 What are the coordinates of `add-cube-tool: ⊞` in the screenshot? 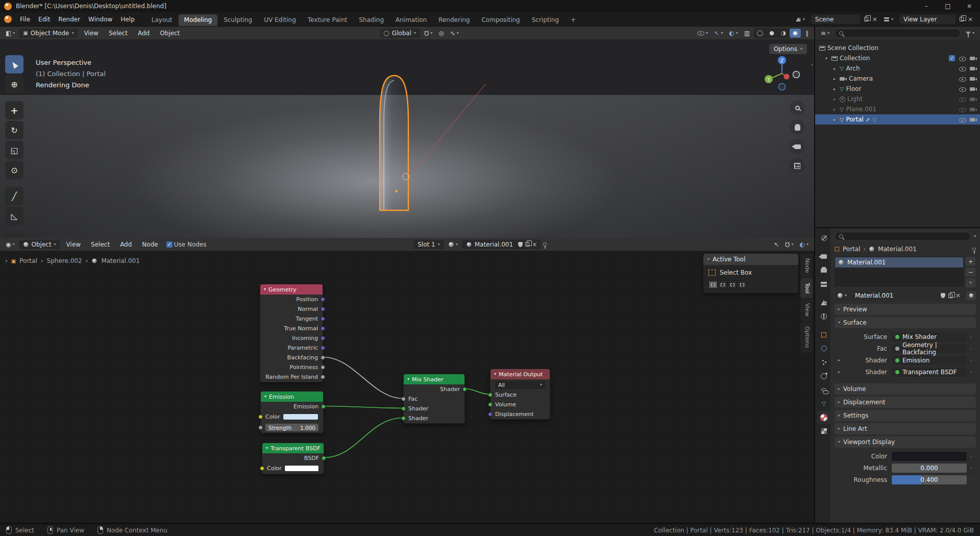 It's located at (14, 235).